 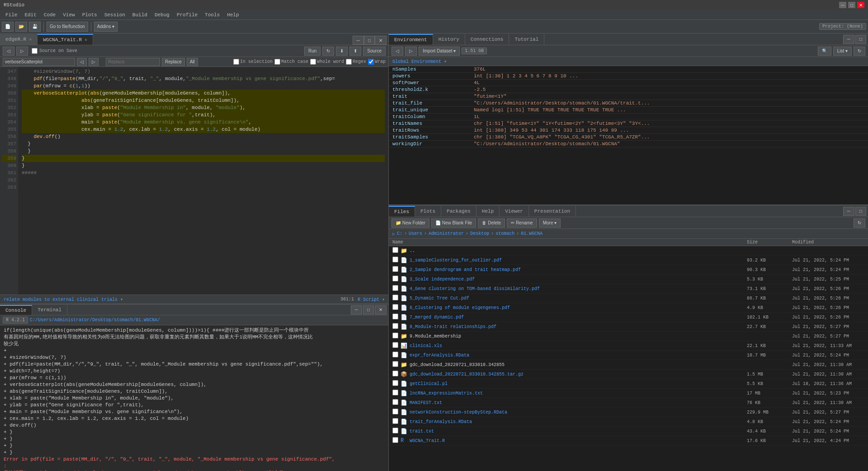 What do you see at coordinates (578, 318) in the screenshot?
I see `file-name-6: 7_merged dynamic.pdf` at bounding box center [578, 318].